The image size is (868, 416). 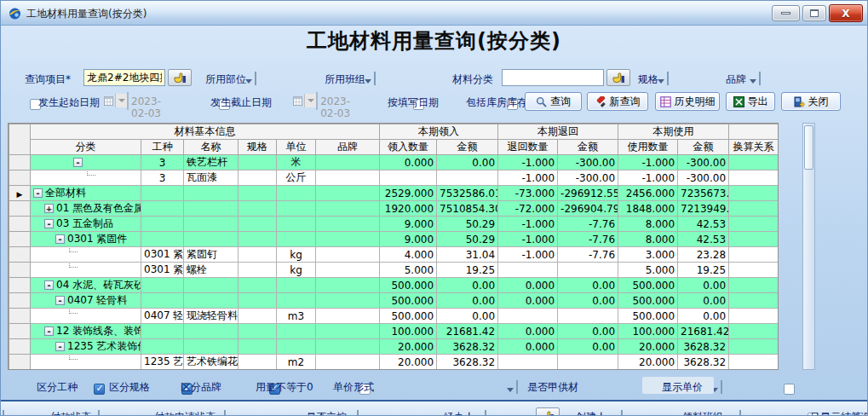 What do you see at coordinates (394, 240) in the screenshot?
I see `table-row: -0301 紧固件9.00050.29-1.000-7.768.00042.53` at bounding box center [394, 240].